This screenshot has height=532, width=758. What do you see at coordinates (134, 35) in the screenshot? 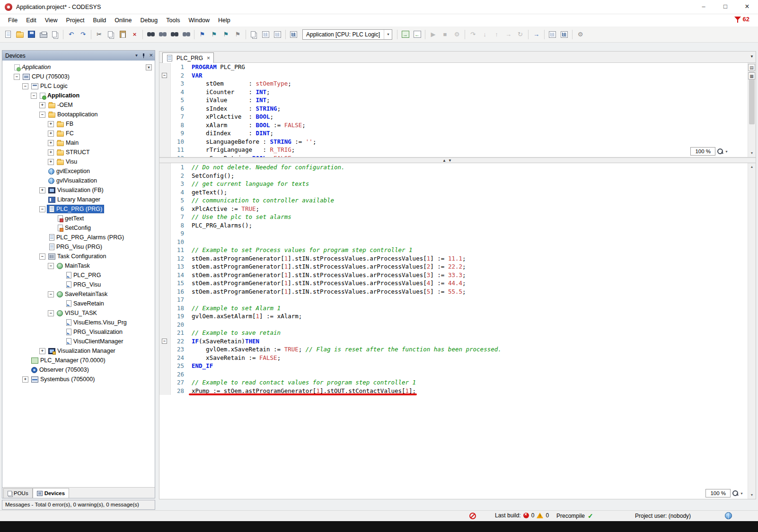
I see `delete-button: ×` at bounding box center [134, 35].